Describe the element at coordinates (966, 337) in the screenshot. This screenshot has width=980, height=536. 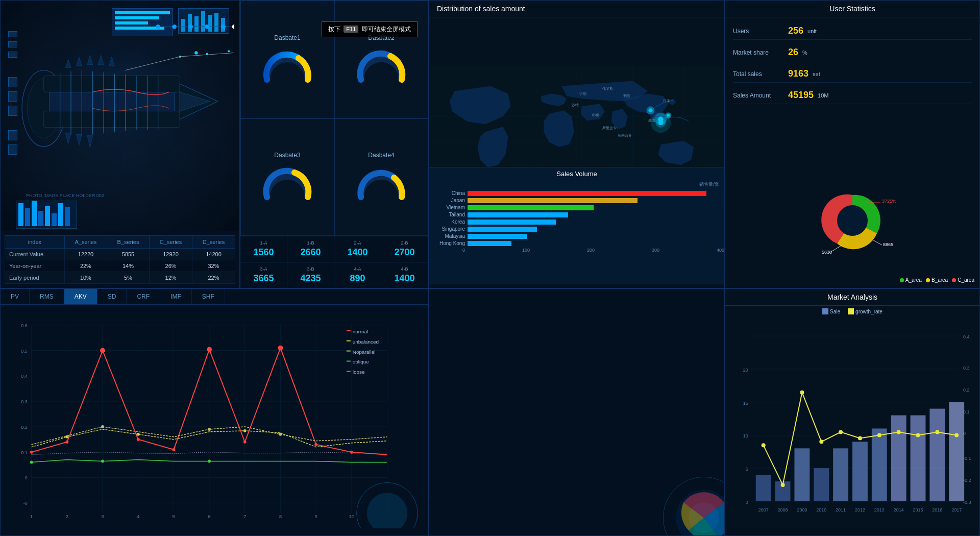
I see `svg-text: 0.4` at that location.